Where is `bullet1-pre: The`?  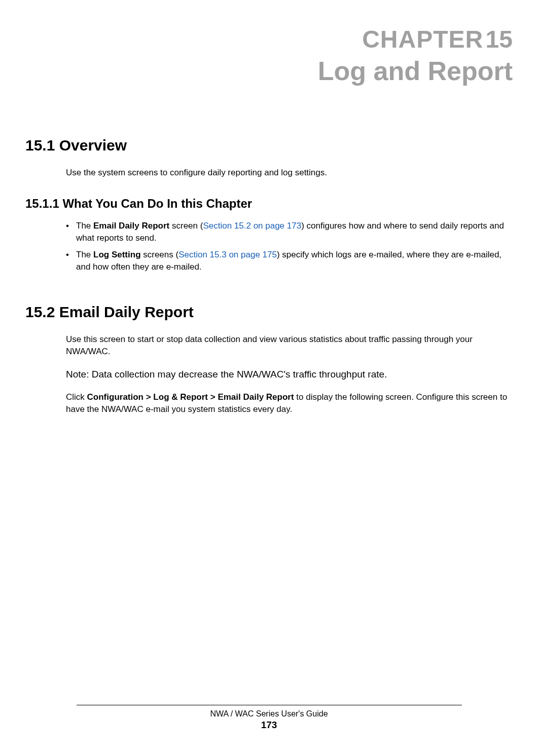
bullet1-pre: The is located at coordinates (85, 226).